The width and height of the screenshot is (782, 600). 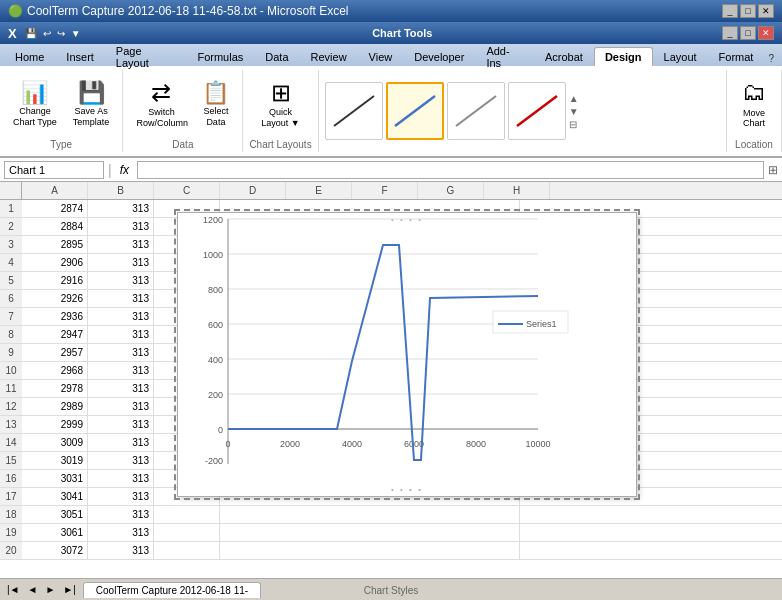 What do you see at coordinates (35, 105) in the screenshot?
I see `change-chart-type-btn: 📊 ChangeChart Type` at bounding box center [35, 105].